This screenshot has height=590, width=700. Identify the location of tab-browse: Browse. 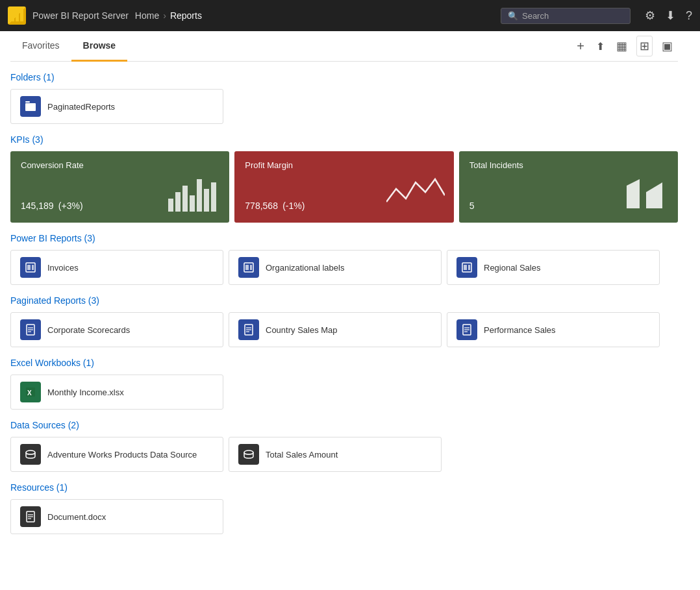
(100, 47).